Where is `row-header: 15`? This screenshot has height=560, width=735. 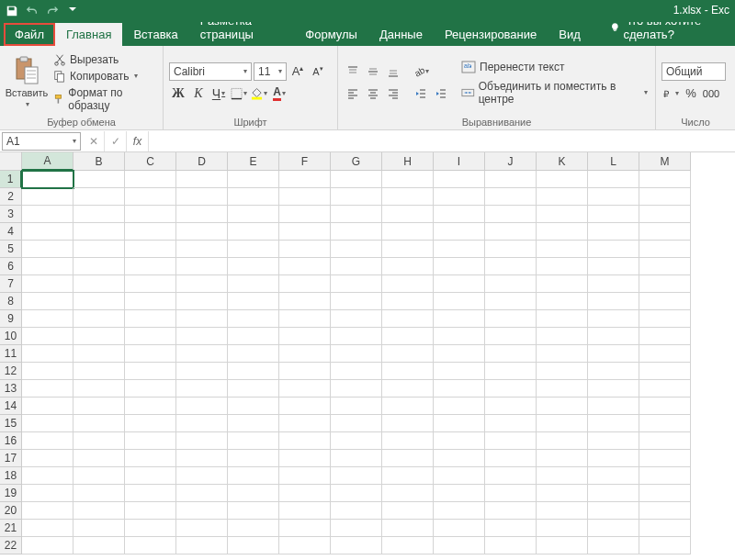
row-header: 15 is located at coordinates (11, 424).